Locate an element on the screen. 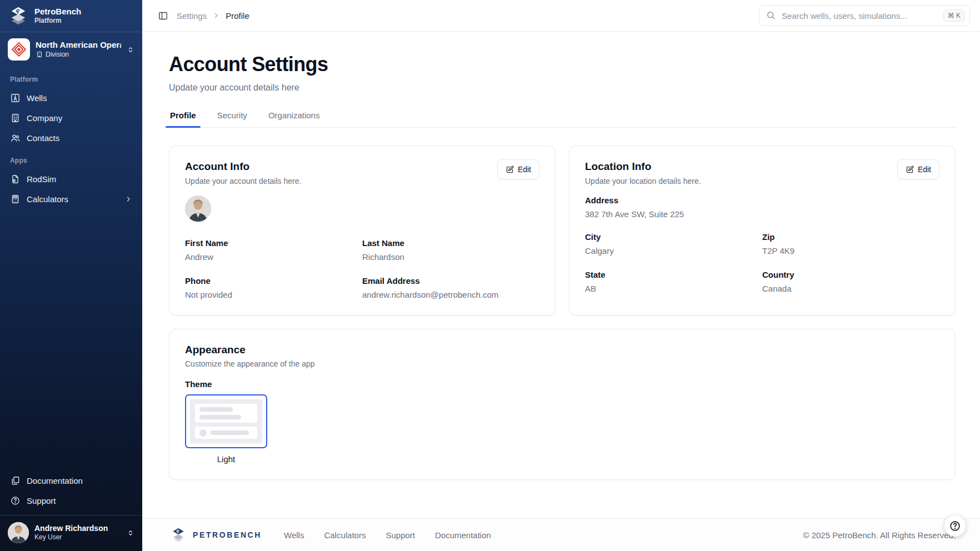  search-icon is located at coordinates (771, 16).